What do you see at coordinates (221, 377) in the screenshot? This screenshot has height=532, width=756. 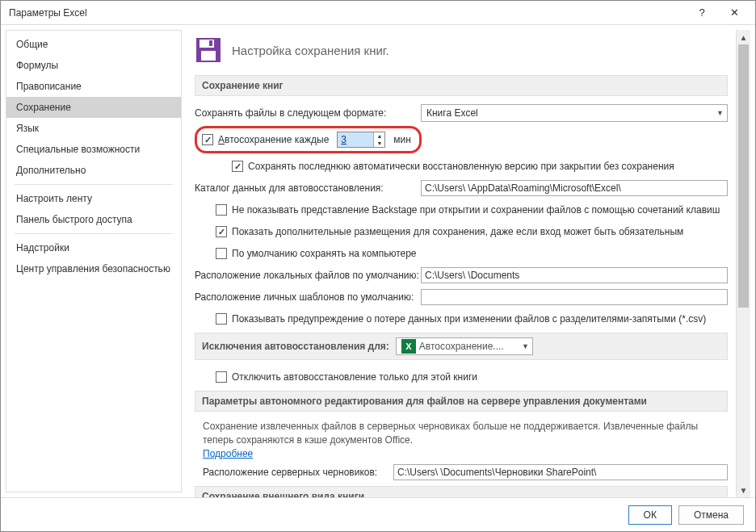 I see `disable-autorecover-checkbox` at bounding box center [221, 377].